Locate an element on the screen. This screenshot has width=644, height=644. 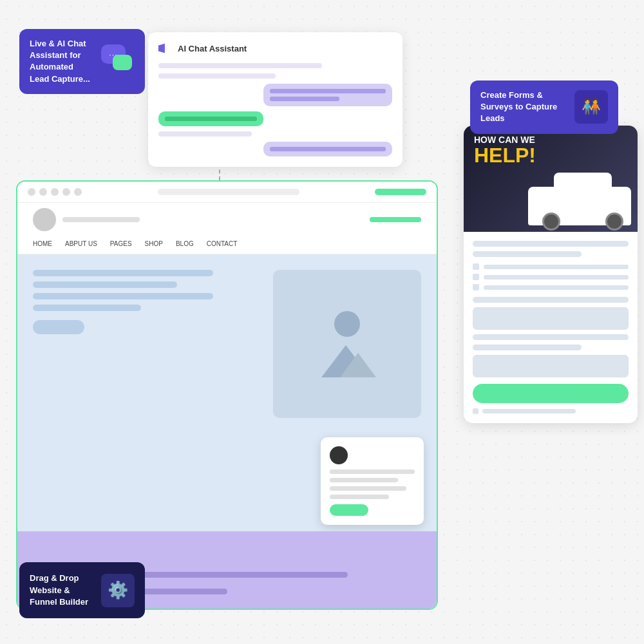
chat-bubble-outgoing is located at coordinates (328, 95).